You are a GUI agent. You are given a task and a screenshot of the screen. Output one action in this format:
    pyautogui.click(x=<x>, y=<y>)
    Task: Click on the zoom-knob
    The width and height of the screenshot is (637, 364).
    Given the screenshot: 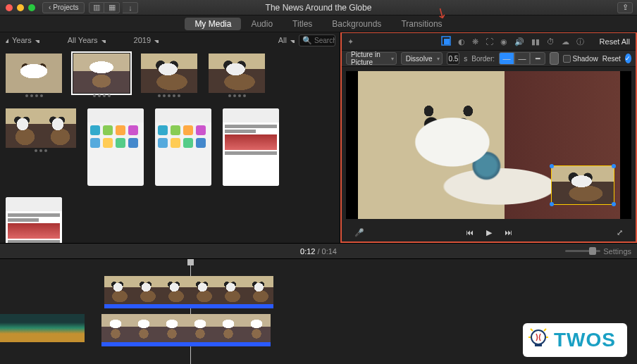 What is the action you would take?
    pyautogui.click(x=593, y=251)
    